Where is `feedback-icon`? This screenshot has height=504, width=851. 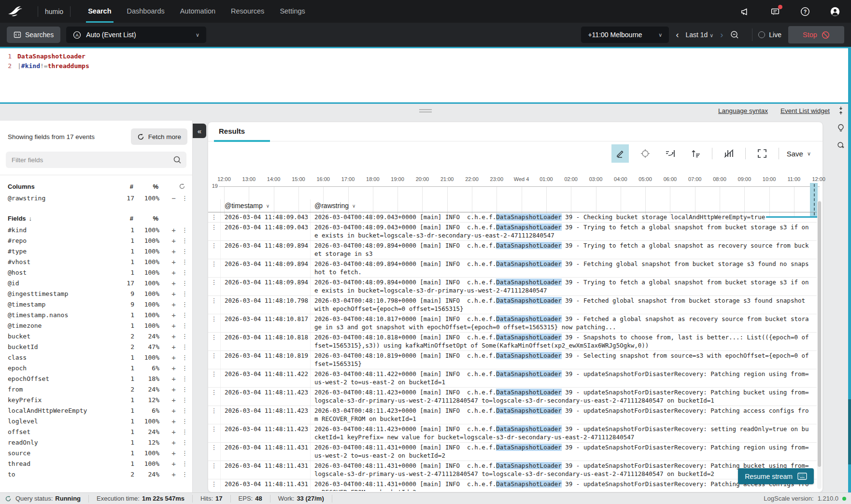
feedback-icon is located at coordinates (775, 12).